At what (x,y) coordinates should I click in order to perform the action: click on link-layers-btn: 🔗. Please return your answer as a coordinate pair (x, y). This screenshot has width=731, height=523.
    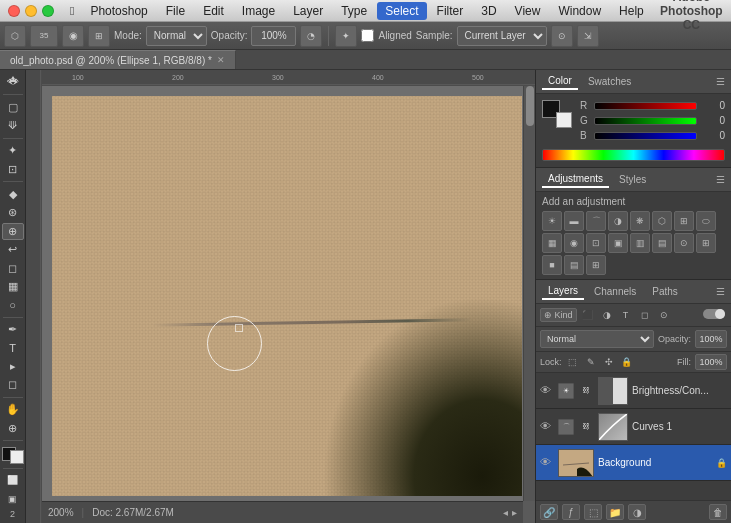
    Looking at the image, I should click on (549, 512).